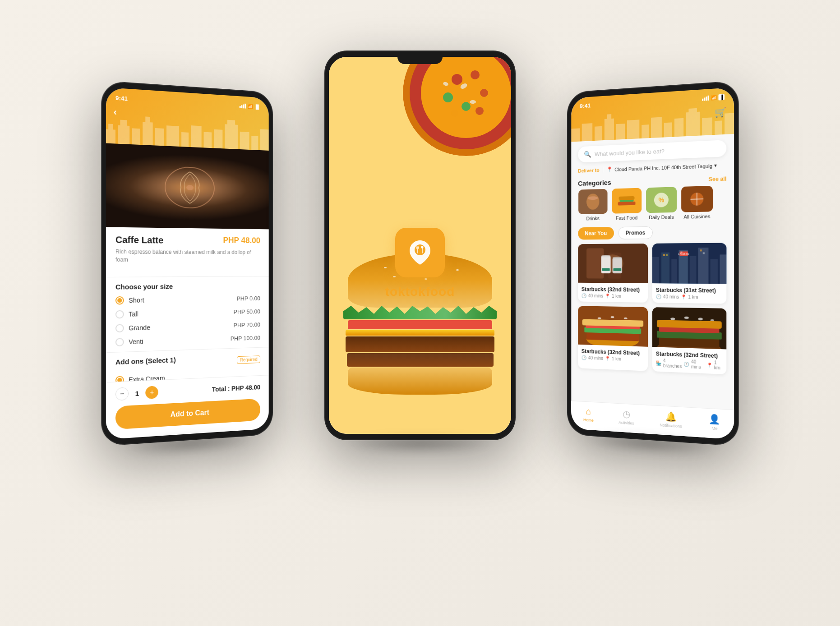  I want to click on dropdown-arrow-icon: ▾, so click(715, 166).